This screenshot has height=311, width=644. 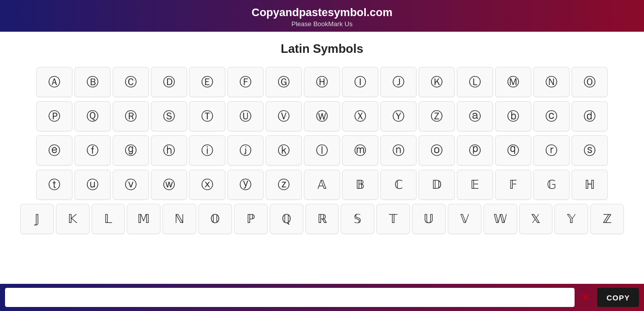 What do you see at coordinates (393, 219) in the screenshot?
I see `symbol-cell: 𝕋` at bounding box center [393, 219].